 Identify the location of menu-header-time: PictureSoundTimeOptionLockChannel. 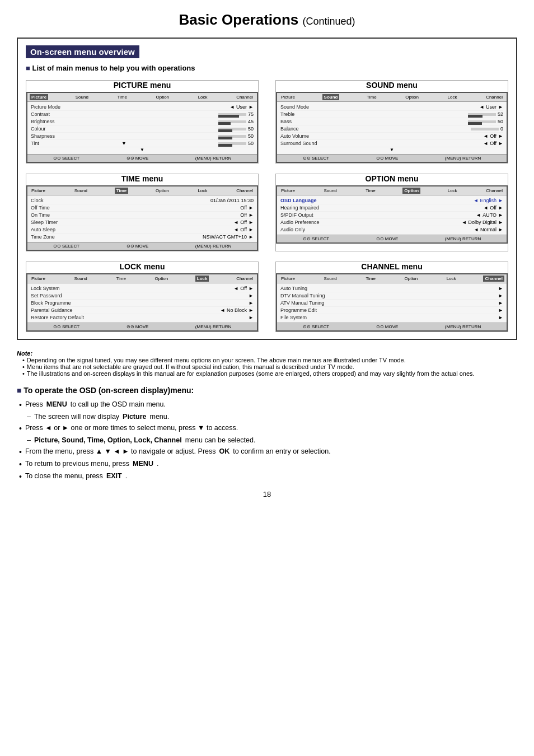
(142, 191).